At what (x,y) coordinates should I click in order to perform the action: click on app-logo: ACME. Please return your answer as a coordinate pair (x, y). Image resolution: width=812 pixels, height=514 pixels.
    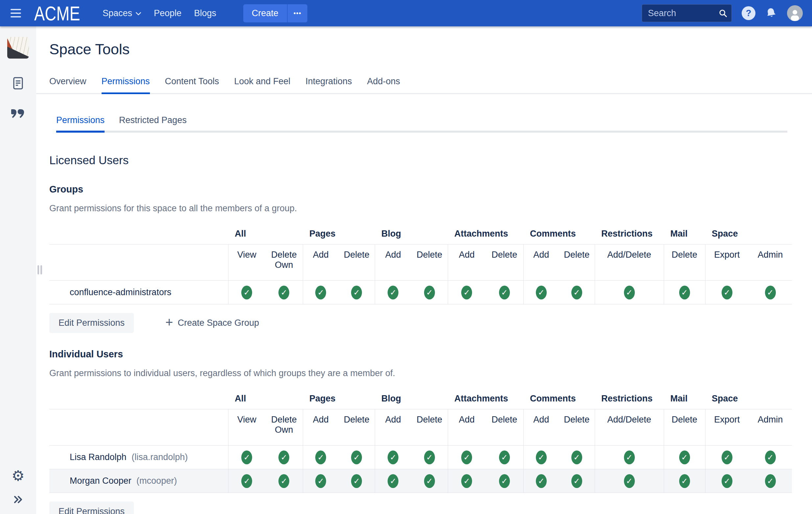
    Looking at the image, I should click on (56, 13).